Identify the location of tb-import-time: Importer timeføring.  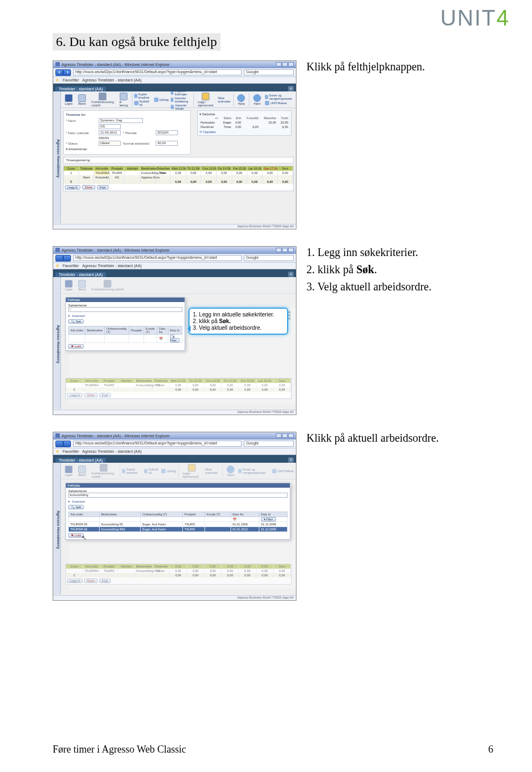
(181, 100).